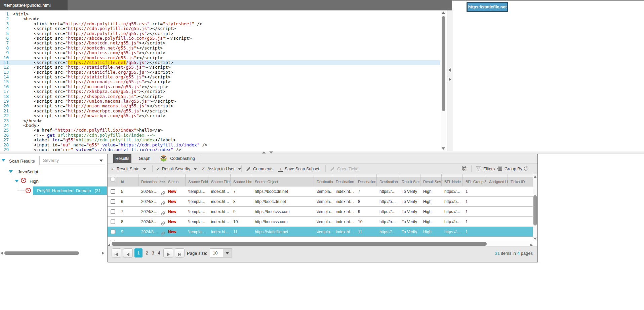 The height and width of the screenshot is (310, 644). What do you see at coordinates (510, 169) in the screenshot?
I see `group-by-button: Group By` at bounding box center [510, 169].